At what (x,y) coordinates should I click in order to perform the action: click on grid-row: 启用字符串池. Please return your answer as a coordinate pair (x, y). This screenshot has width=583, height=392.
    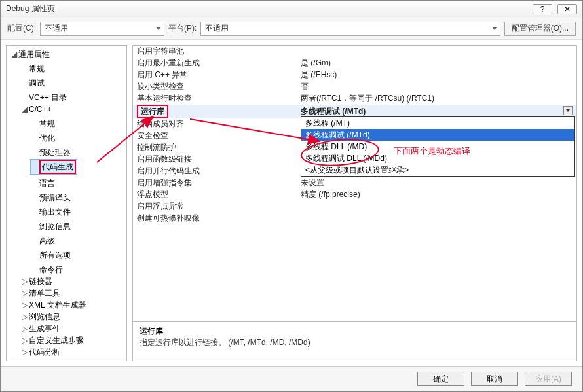
    Looking at the image, I should click on (355, 52).